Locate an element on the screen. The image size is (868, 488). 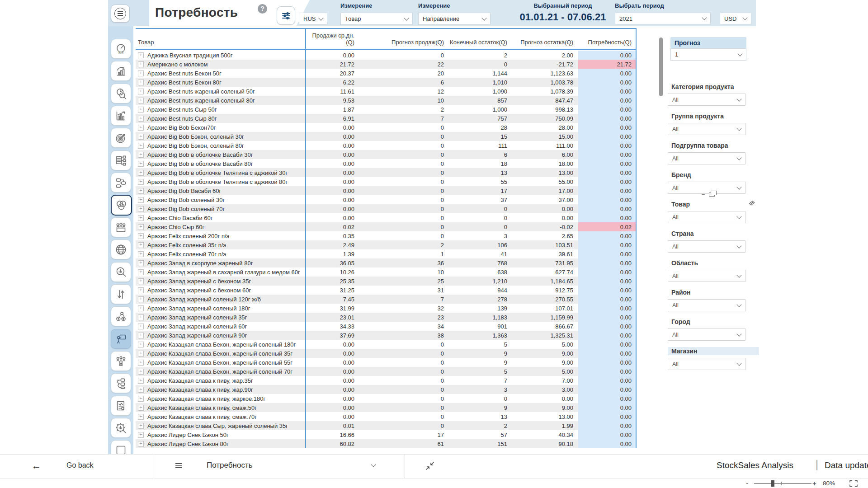
product-name-cell: +Арахис Казацкая слава к пиву, смаж.70г is located at coordinates (221, 417).